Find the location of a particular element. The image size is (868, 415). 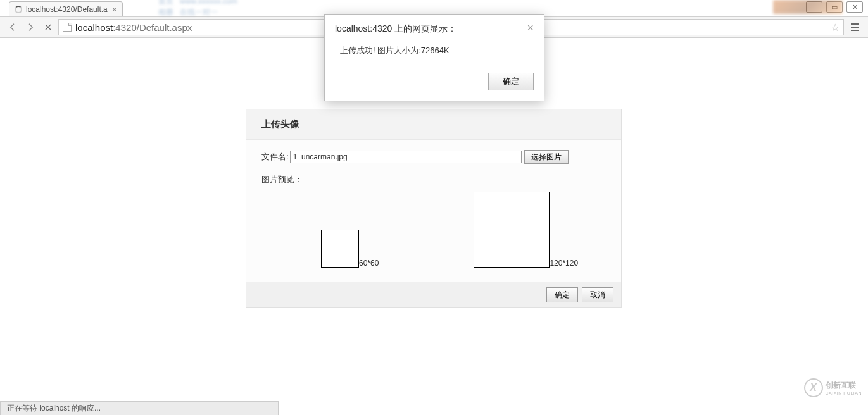

size-label-60: 60*60 is located at coordinates (368, 263).